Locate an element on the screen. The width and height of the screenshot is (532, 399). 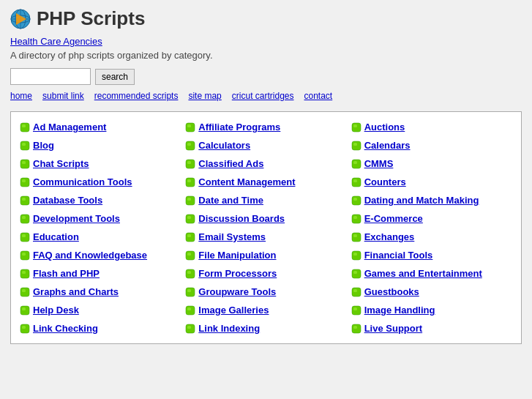
category-link: E-Commerce is located at coordinates (394, 218).